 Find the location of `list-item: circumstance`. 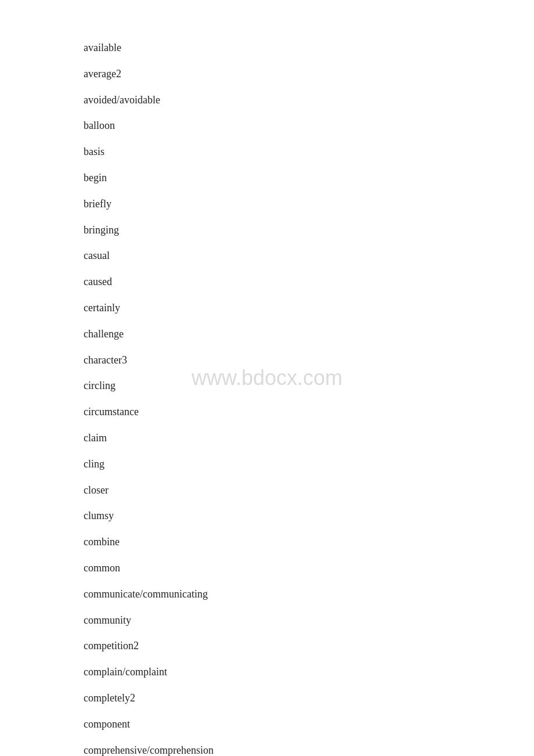

list-item: circumstance is located at coordinates (309, 412).